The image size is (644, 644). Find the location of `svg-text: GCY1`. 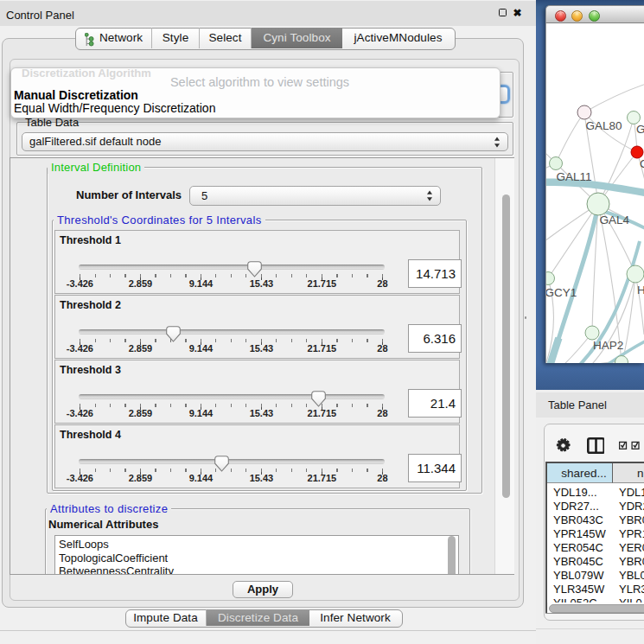

svg-text: GCY1 is located at coordinates (562, 292).